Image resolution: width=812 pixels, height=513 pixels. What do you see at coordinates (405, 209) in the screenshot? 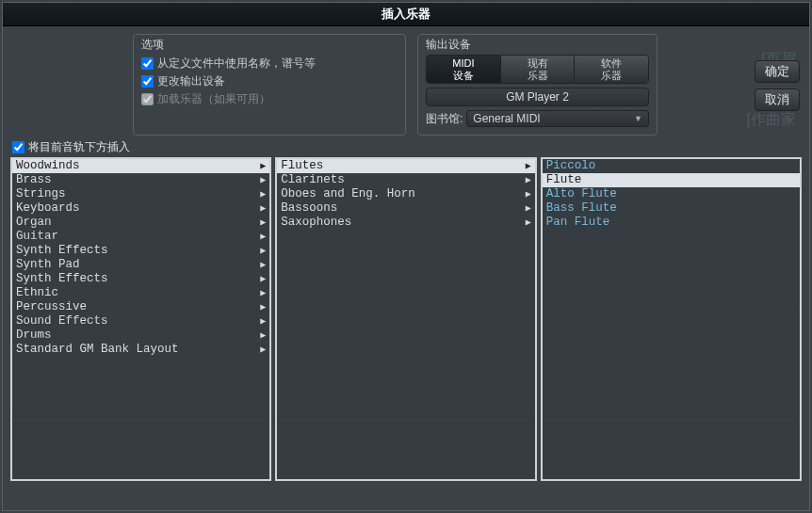
I see `list-item: Bassoons▶` at bounding box center [405, 209].